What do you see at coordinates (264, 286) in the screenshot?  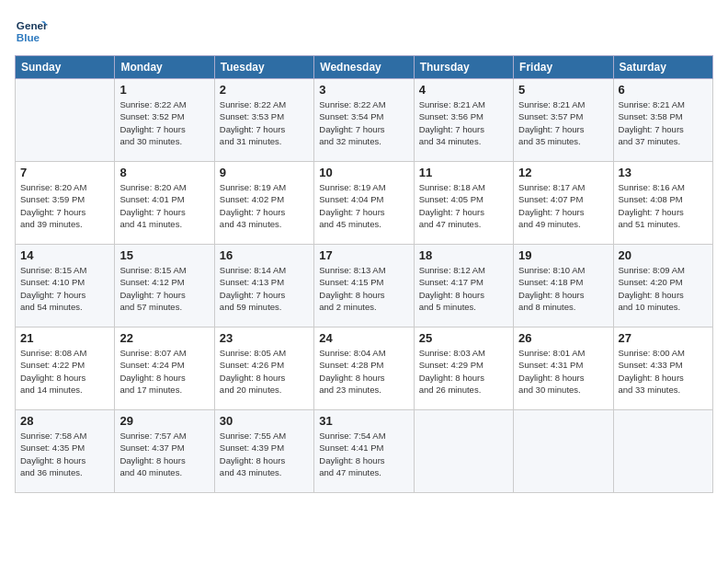 I see `calendar-cell: 16Sunrise: 8:14 AMSunset: 4:13 PMDayligh…` at bounding box center [264, 286].